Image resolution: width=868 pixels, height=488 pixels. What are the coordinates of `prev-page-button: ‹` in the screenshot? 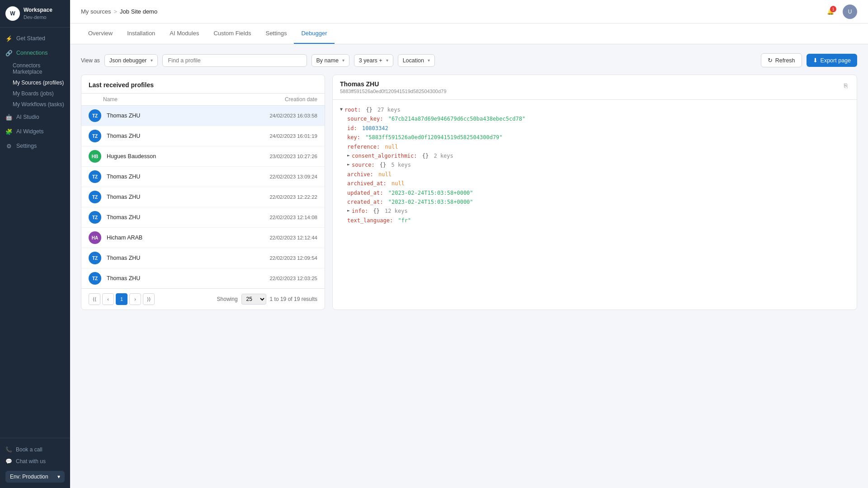 It's located at (108, 299).